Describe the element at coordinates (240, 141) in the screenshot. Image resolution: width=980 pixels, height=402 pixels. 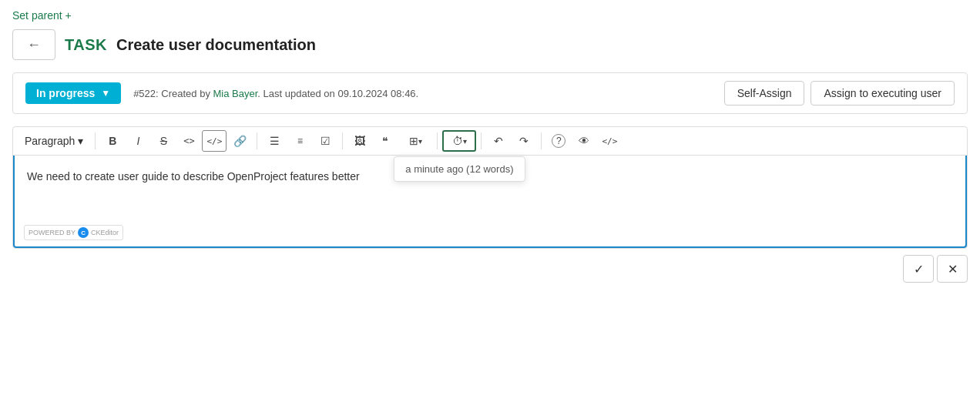
I see `link-button: 🔗` at that location.